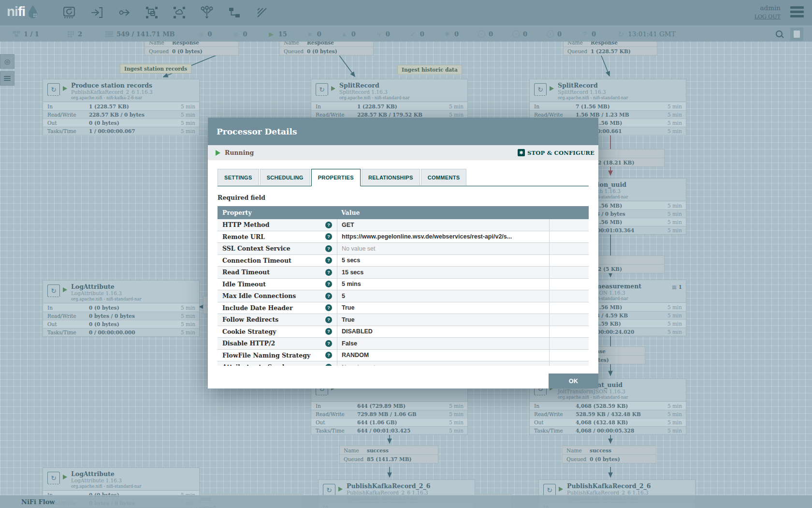  Describe the element at coordinates (406, 501) in the screenshot. I see `breadcrumb: NiFi Flow` at that location.